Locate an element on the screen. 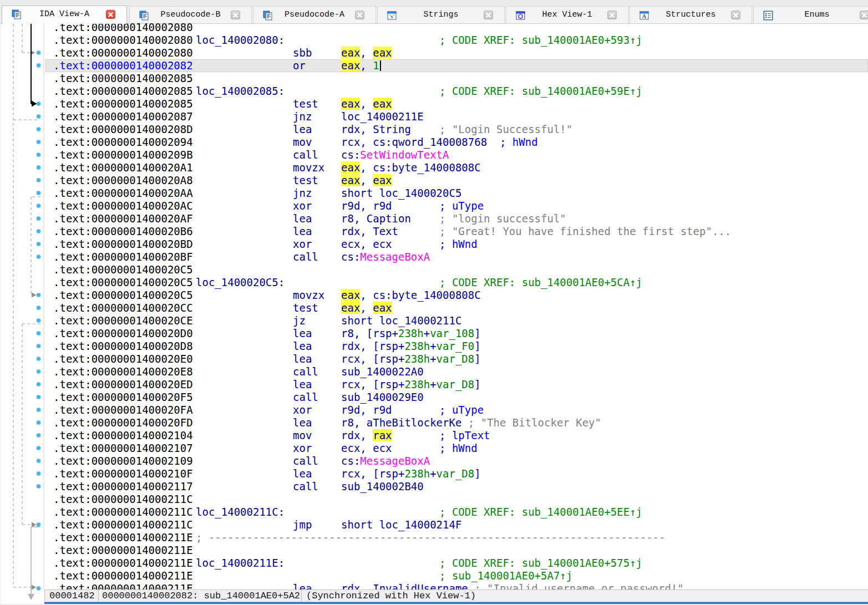 This screenshot has width=868, height=605. line-operands: r9d, r9d is located at coordinates (367, 410).